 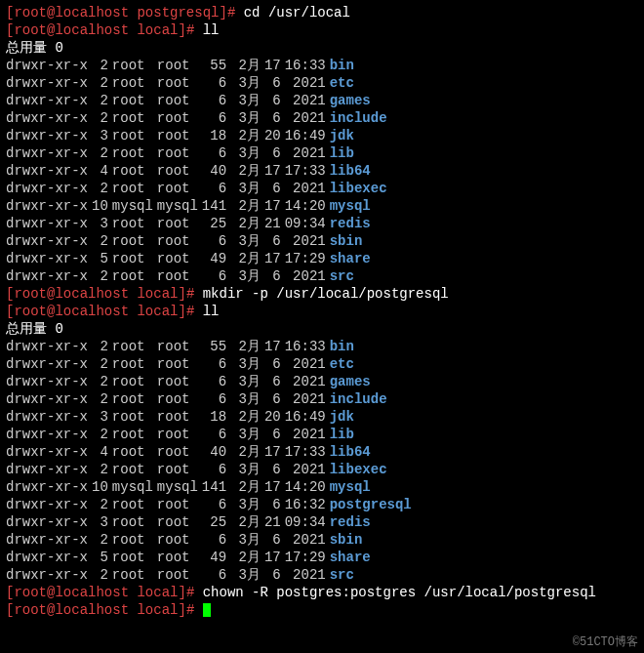 What do you see at coordinates (207, 610) in the screenshot?
I see `cursor-icon` at bounding box center [207, 610].